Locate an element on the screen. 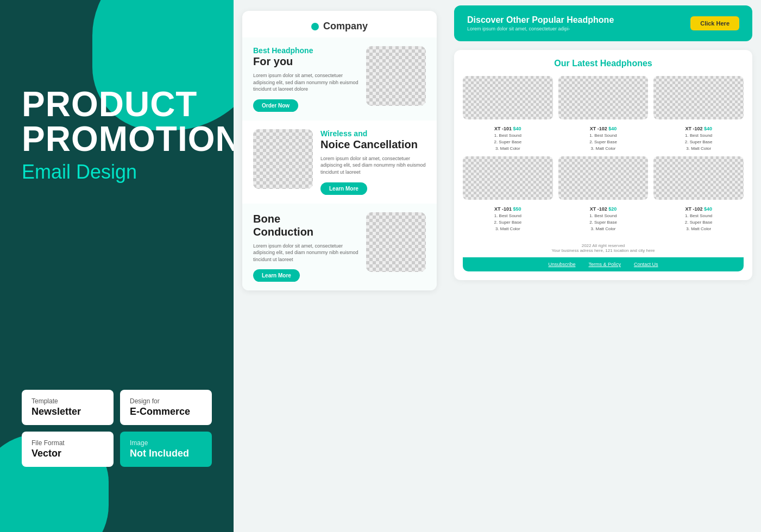 The image size is (761, 532). promo-title: Discover Other Popular Headphone is located at coordinates (540, 20).